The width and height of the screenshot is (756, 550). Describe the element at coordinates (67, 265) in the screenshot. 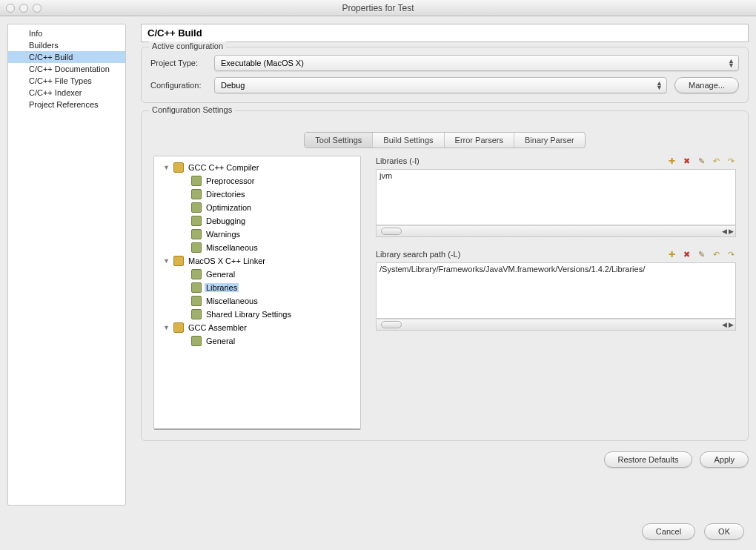

I see `category-list: InfoBuildersC/C++ BuildC/C++ Documentati…` at that location.